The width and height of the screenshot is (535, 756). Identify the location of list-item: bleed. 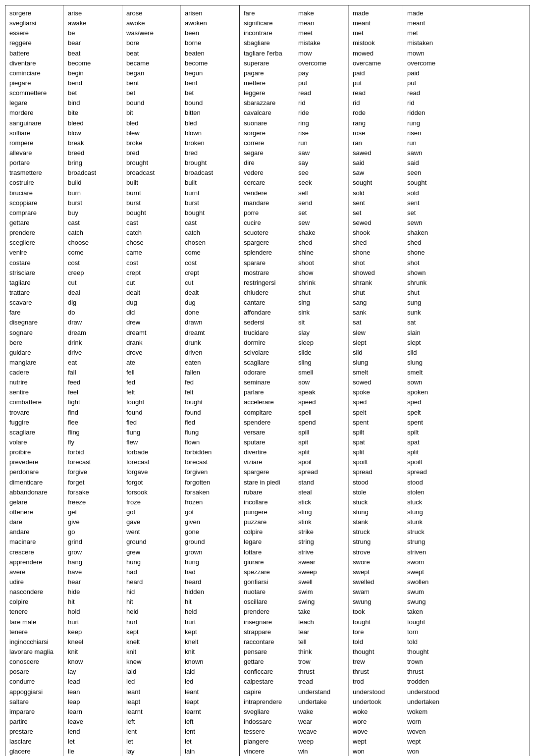
(93, 123).